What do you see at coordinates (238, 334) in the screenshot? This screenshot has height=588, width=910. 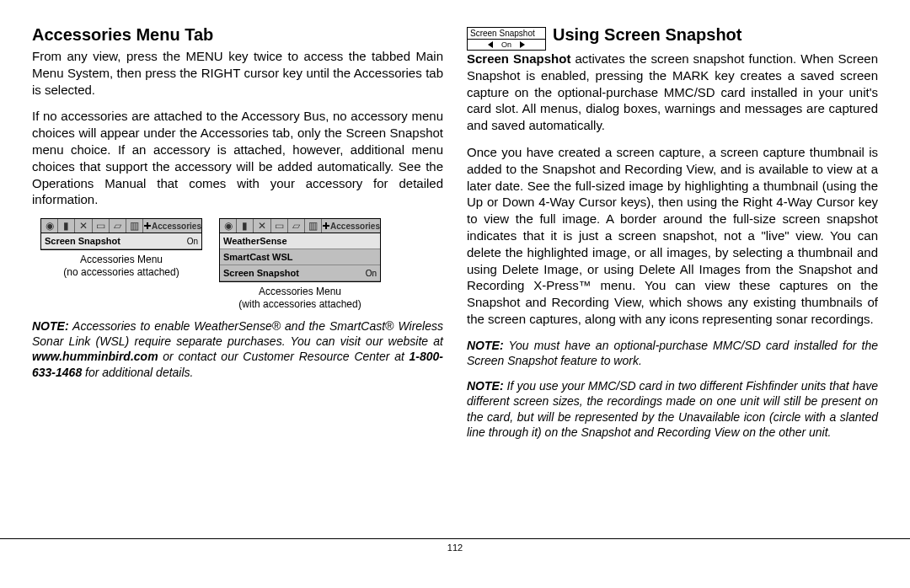 I see `note-text: Accessories to enable WeatherSense® and …` at bounding box center [238, 334].